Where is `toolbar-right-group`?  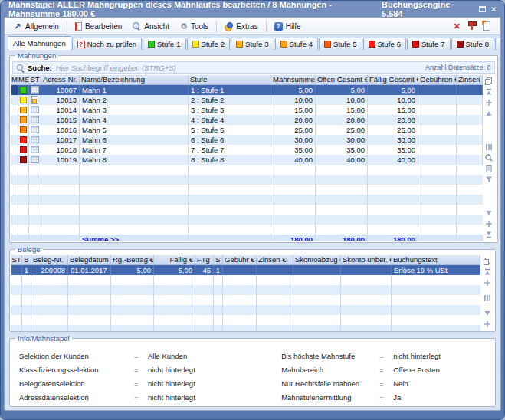
toolbar-right-group is located at coordinates (475, 26).